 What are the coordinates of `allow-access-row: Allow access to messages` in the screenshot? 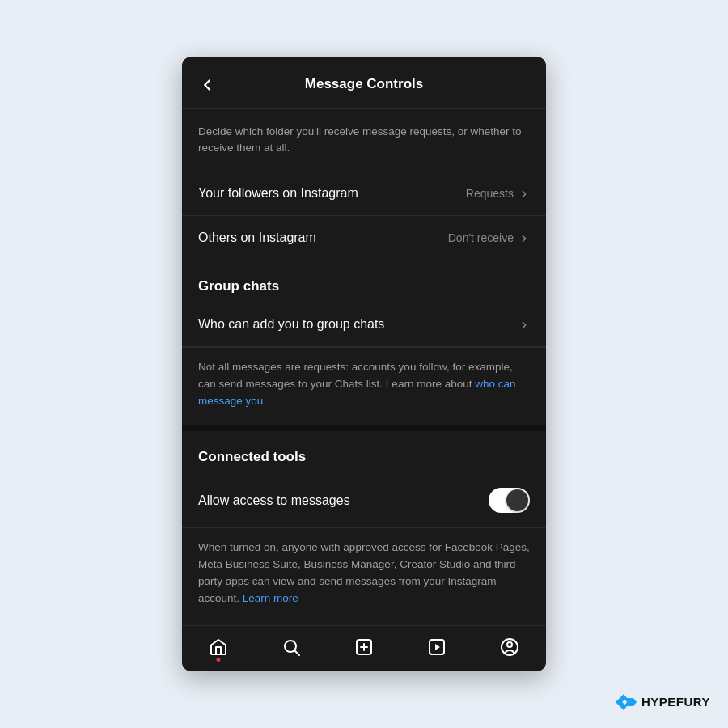 It's located at (364, 501).